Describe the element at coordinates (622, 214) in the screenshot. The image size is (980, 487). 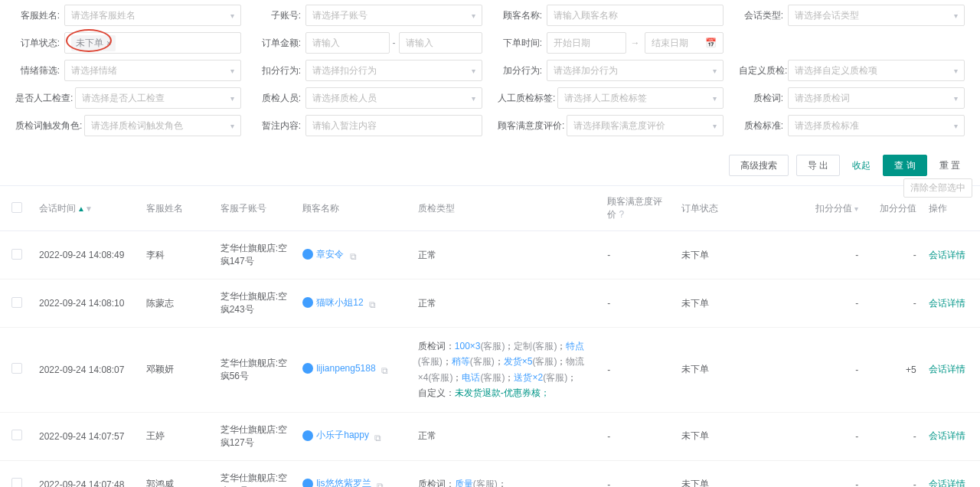
I see `help-icon: ?` at that location.